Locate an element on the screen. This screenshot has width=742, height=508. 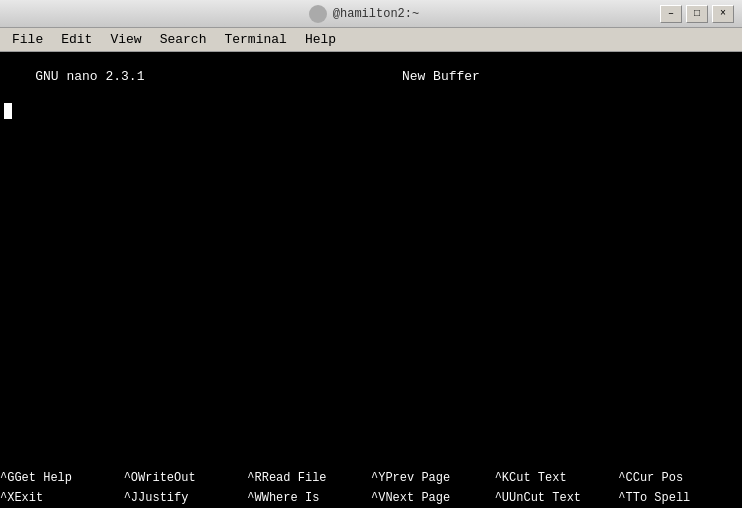
shortcut-label-to-spell: To Spell is located at coordinates (662, 498).